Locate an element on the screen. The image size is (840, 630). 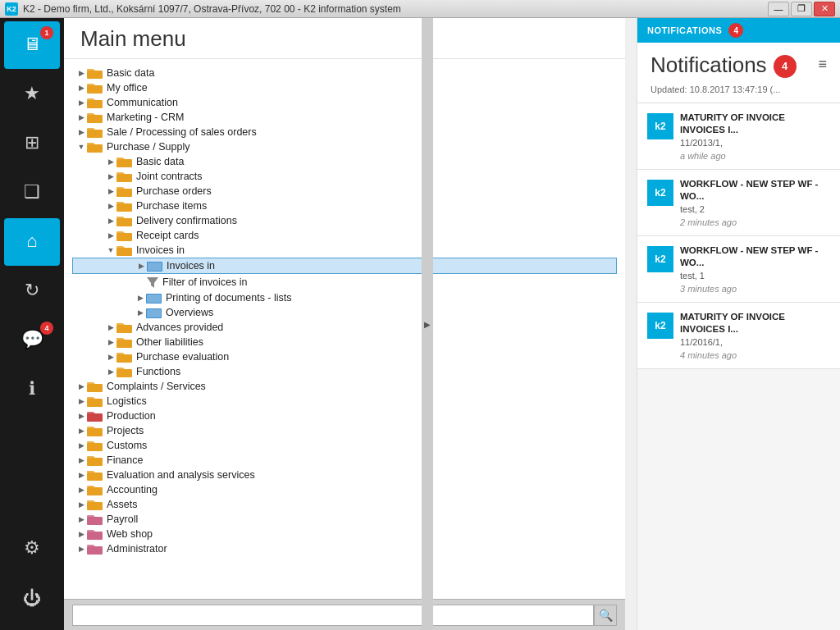
notif-content: MATURITY OF INVOICE INVOICES I... 11/201… is located at coordinates (755, 336).